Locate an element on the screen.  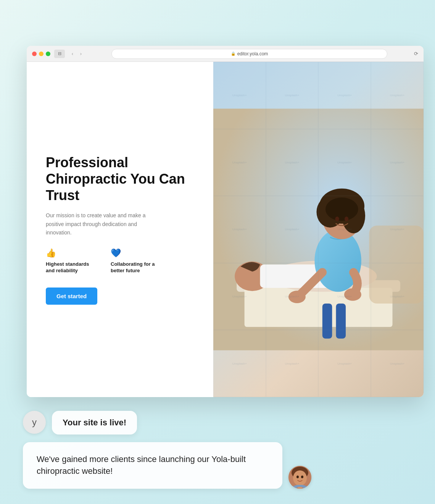
hero-subtitle: Our mission is to create value and make … is located at coordinates (99, 224).